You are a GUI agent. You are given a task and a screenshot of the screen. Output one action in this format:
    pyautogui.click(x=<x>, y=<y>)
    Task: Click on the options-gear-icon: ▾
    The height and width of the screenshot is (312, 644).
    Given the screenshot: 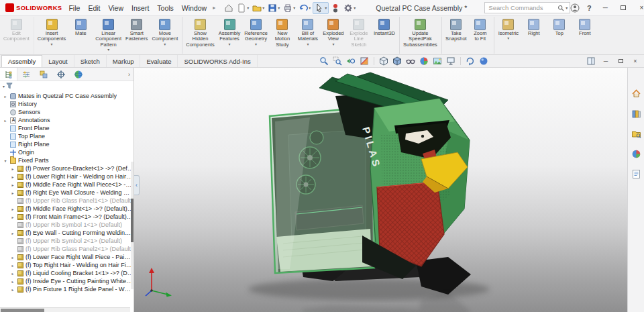 What is the action you would take?
    pyautogui.click(x=350, y=8)
    